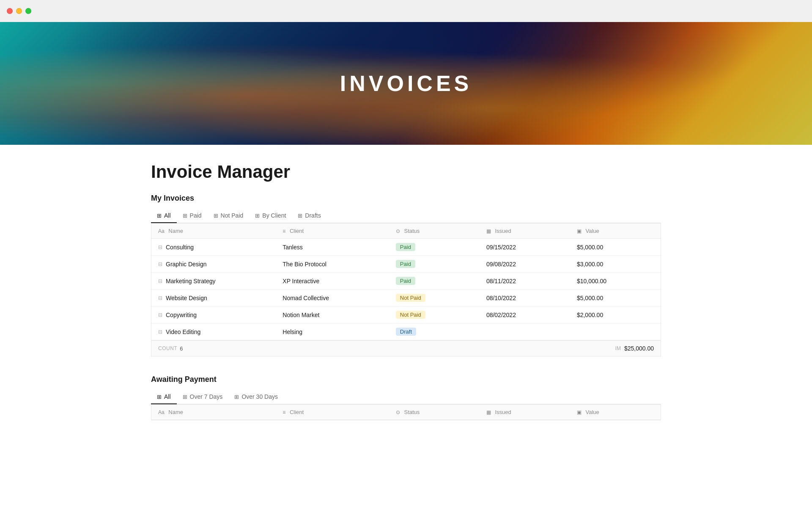 The image size is (812, 508). What do you see at coordinates (525, 298) in the screenshot?
I see `cell-issued-3: 08/10/2022` at bounding box center [525, 298].